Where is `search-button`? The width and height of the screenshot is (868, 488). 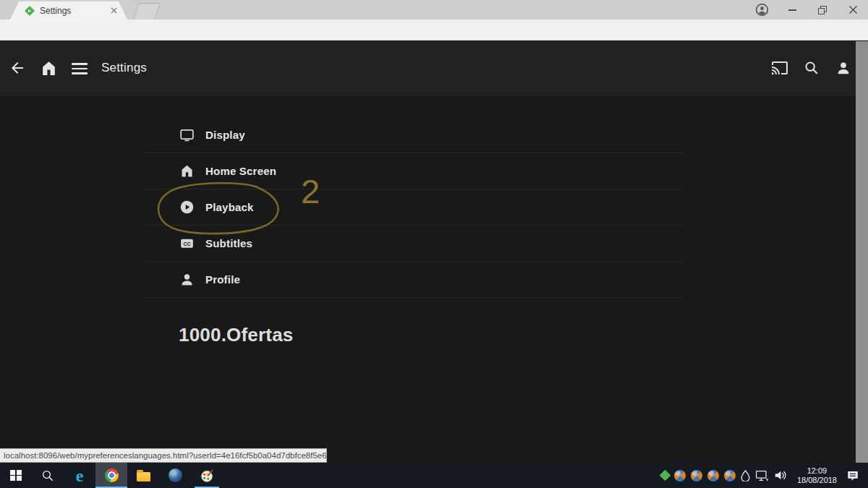
search-button is located at coordinates (812, 68).